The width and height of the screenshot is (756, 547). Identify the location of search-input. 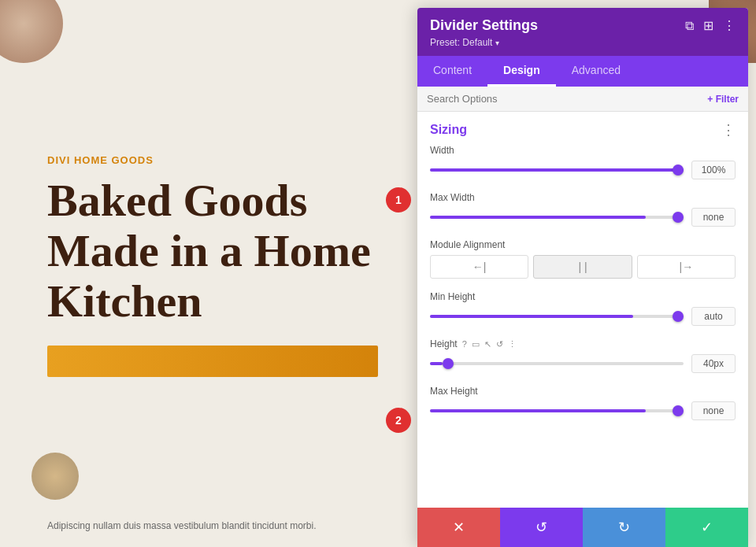
(567, 99).